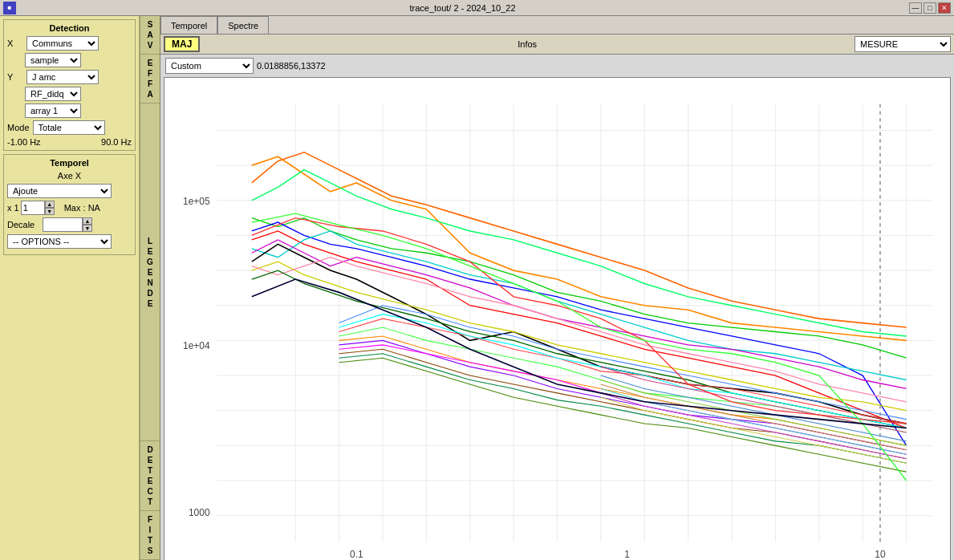  What do you see at coordinates (151, 461) in the screenshot?
I see `det-e: E` at bounding box center [151, 461].